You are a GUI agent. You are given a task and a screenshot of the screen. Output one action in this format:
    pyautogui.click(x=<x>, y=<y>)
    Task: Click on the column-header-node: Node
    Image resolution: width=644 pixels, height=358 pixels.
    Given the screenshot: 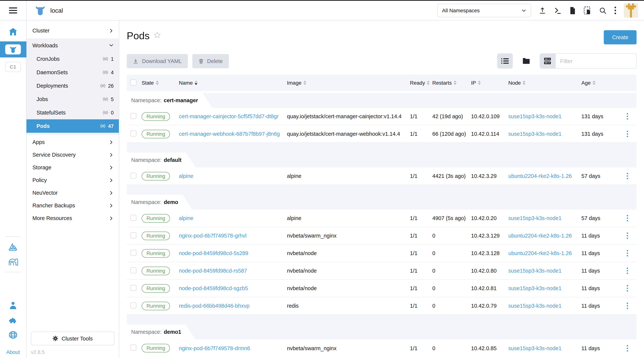 What is the action you would take?
    pyautogui.click(x=545, y=83)
    